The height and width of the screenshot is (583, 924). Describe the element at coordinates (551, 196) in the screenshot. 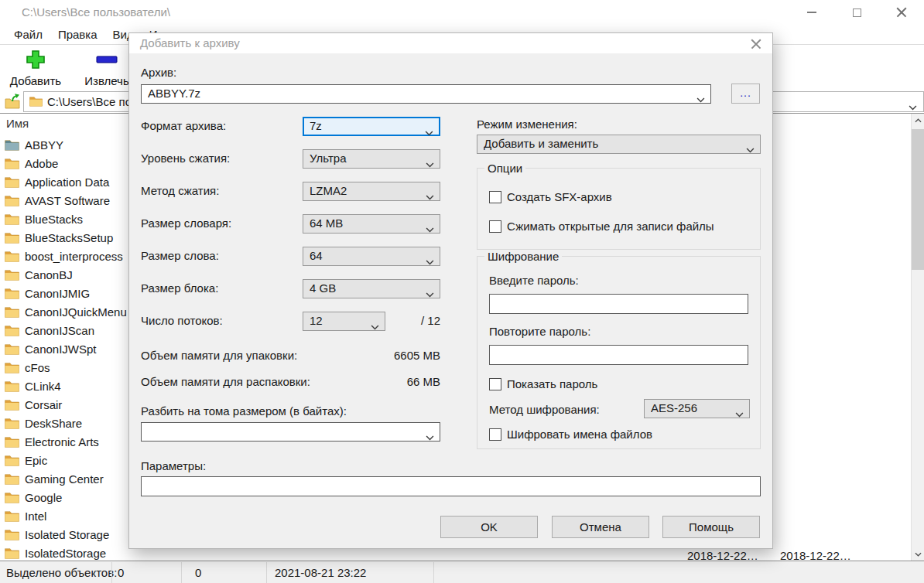

I see `sfx-checkbox: Создать SFX-архив` at that location.